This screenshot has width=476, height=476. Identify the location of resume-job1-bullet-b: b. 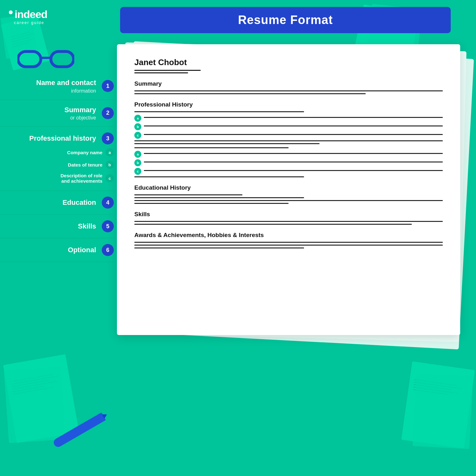
(289, 127).